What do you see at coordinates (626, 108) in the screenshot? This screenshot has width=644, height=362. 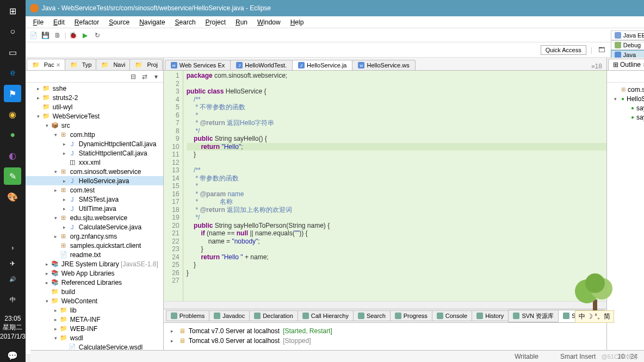 I see `outline-node: ●sayHello() : String` at bounding box center [626, 108].